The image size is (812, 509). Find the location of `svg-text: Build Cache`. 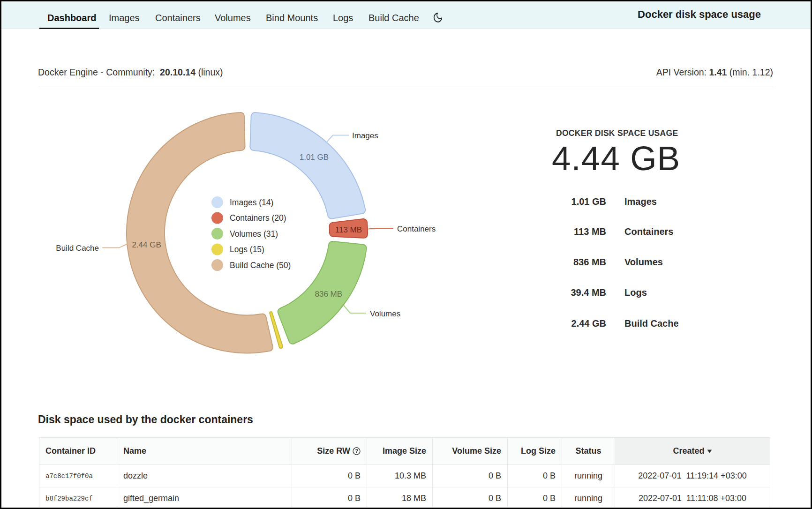

svg-text: Build Cache is located at coordinates (77, 248).